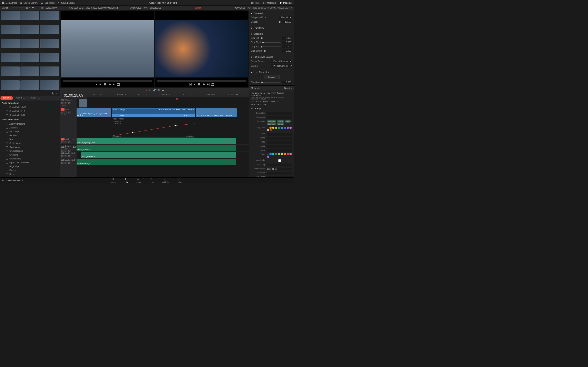  What do you see at coordinates (107, 49) in the screenshot?
I see `source-viewer` at bounding box center [107, 49].